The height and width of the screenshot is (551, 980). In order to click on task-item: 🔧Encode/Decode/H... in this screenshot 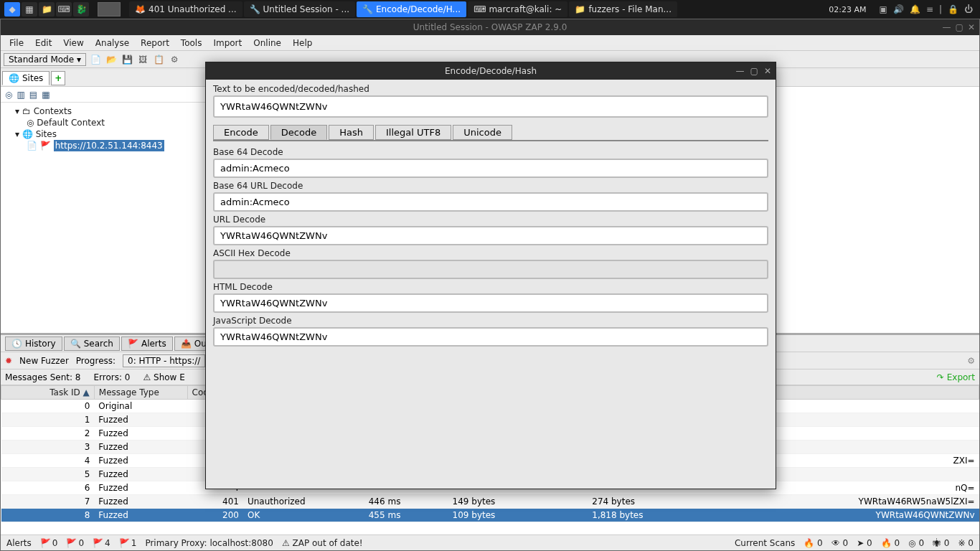, I will do `click(412, 9)`.